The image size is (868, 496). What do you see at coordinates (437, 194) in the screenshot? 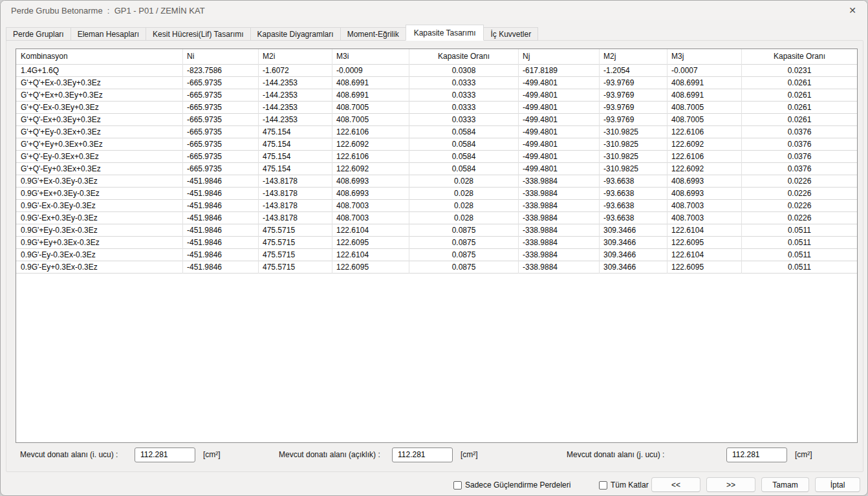
I see `table-row: 0.9G'+Ex+0.3Ey-0.3Ez-451.9846-143.817840…` at bounding box center [437, 194].